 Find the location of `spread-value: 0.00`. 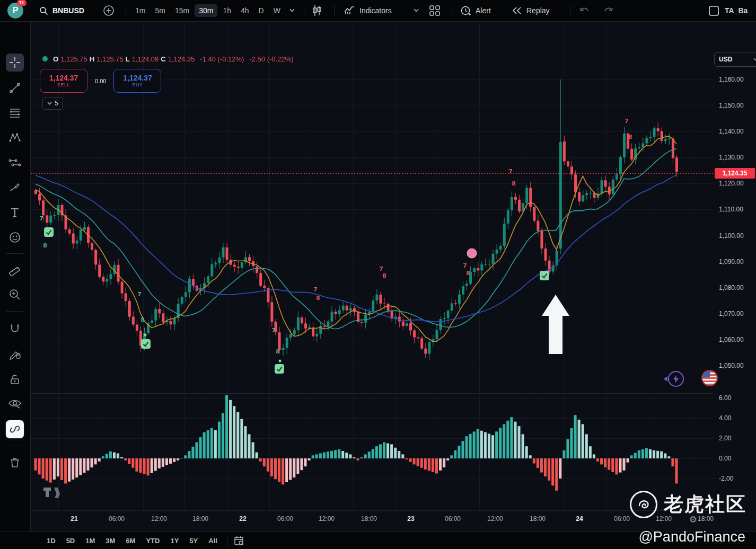

spread-value: 0.00 is located at coordinates (101, 81).